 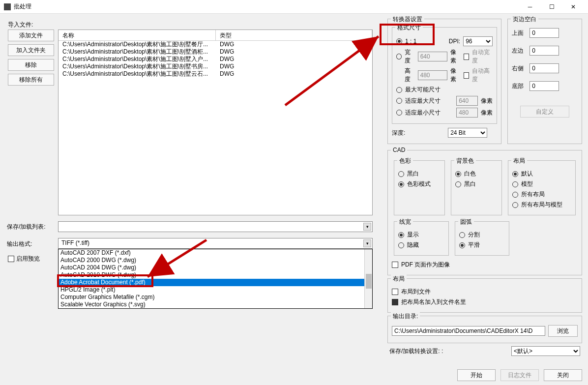 I want to click on px-label: 像素, so click(x=487, y=101).